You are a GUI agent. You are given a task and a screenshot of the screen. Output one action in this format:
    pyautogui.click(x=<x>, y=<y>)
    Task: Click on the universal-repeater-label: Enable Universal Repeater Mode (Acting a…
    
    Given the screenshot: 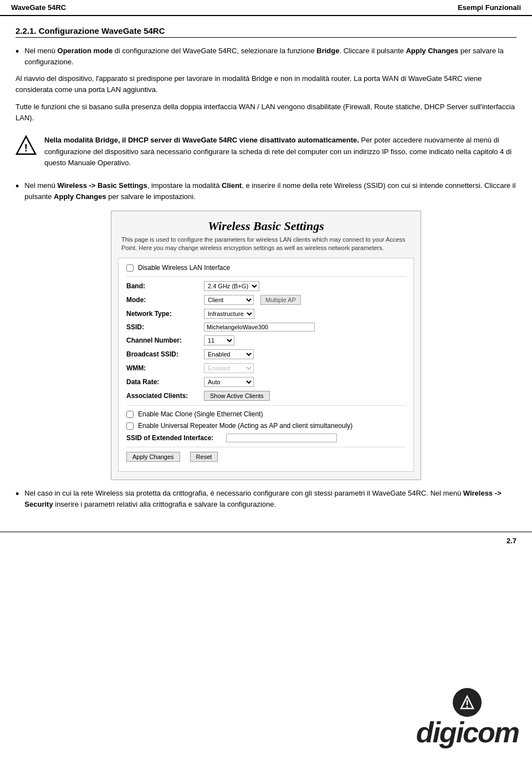 What is the action you would take?
    pyautogui.click(x=245, y=426)
    